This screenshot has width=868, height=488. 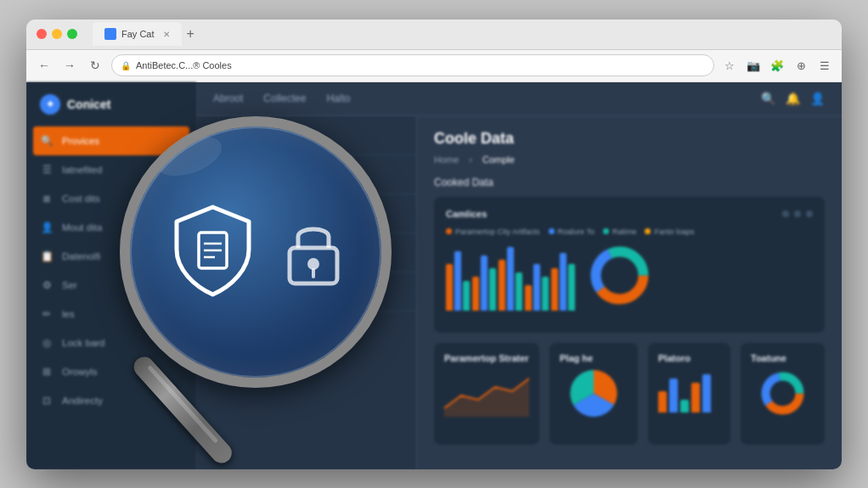 What do you see at coordinates (111, 343) in the screenshot?
I see `sidebar-item-lock-bard: ◎ Lock bard` at bounding box center [111, 343].